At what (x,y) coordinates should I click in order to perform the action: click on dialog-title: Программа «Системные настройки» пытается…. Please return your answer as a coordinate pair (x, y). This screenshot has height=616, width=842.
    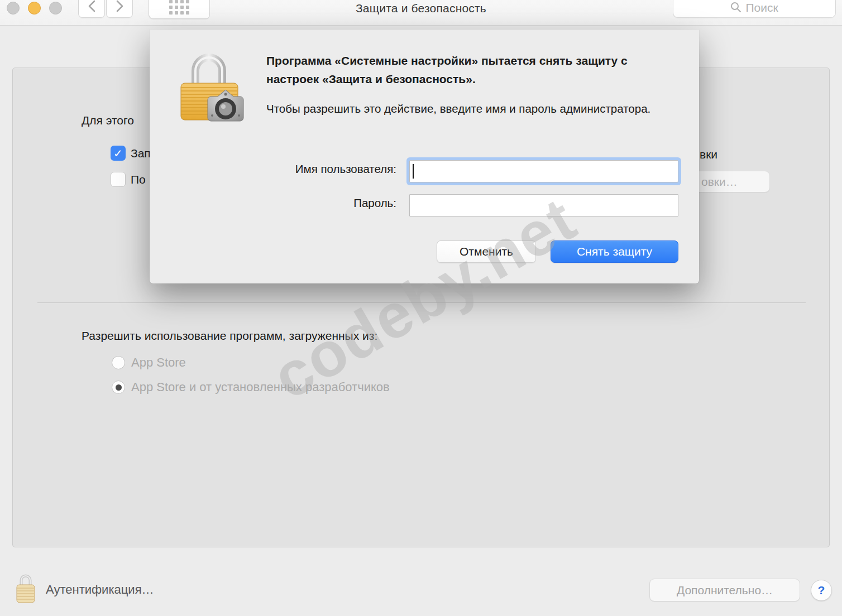
    Looking at the image, I should click on (473, 70).